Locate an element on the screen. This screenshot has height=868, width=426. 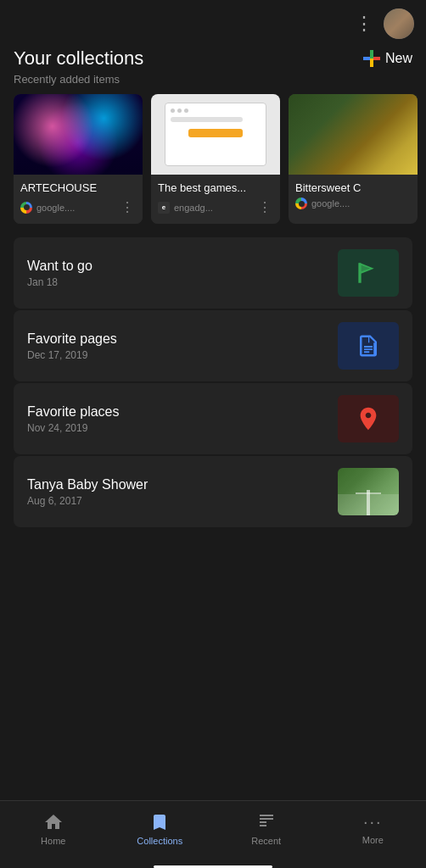
avatar is located at coordinates (399, 24).